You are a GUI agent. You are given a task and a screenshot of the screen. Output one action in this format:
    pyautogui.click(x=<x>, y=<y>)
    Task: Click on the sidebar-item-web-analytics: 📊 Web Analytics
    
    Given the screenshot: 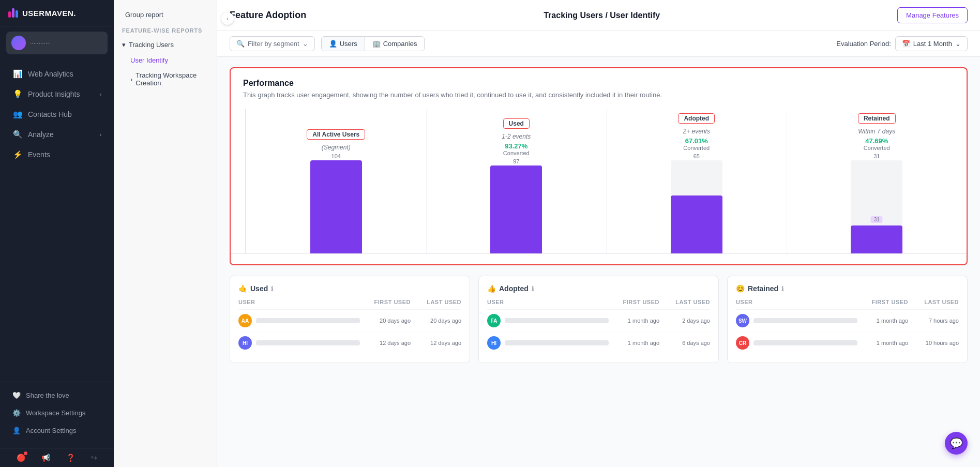 What is the action you would take?
    pyautogui.click(x=57, y=74)
    